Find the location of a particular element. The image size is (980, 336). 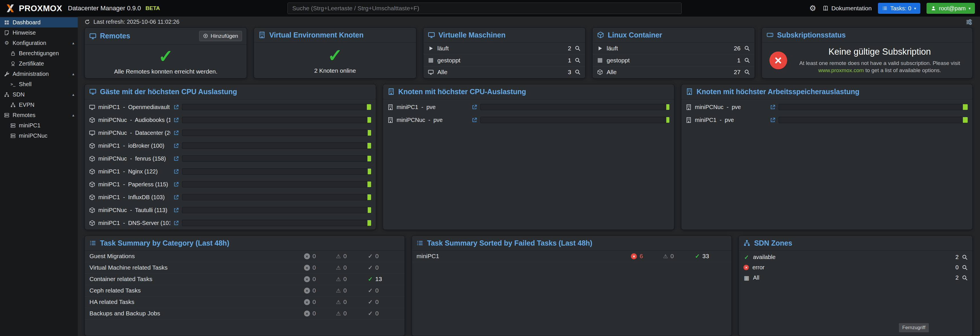

task-category-label: Guest Migrations is located at coordinates (197, 256).